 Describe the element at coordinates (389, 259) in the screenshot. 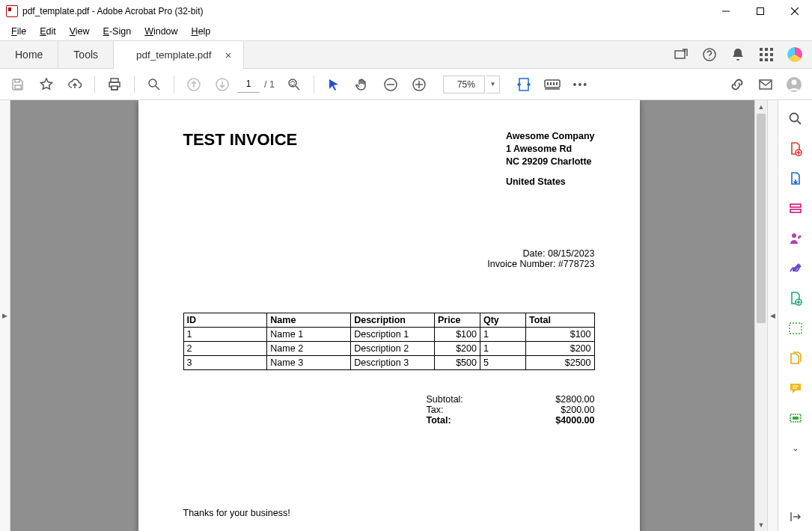

I see `invoice-meta: Date: 08/15/2023 Invoice Number: #778723` at that location.